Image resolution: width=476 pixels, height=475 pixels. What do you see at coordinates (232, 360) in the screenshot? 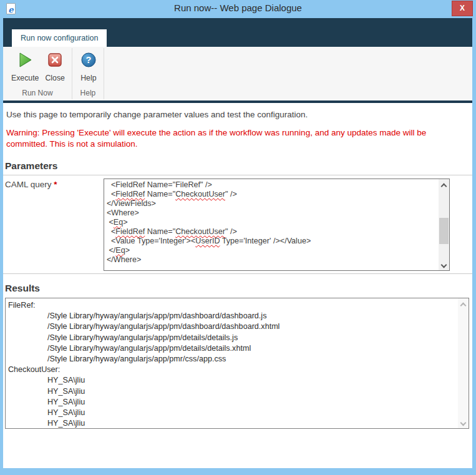
I see `result-line: /Style Library/hyway/angularjs/app/pmr/c…` at bounding box center [232, 360].